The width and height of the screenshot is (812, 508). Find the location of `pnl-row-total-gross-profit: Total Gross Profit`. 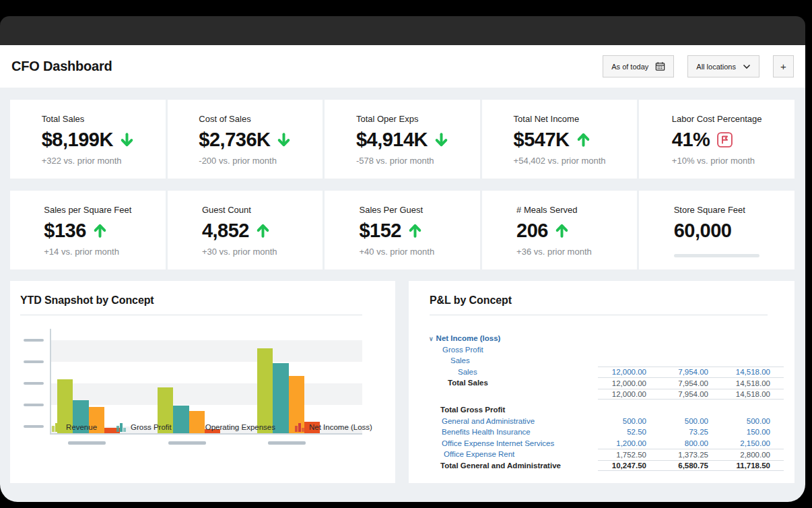

pnl-row-total-gross-profit: Total Gross Profit is located at coordinates (605, 410).